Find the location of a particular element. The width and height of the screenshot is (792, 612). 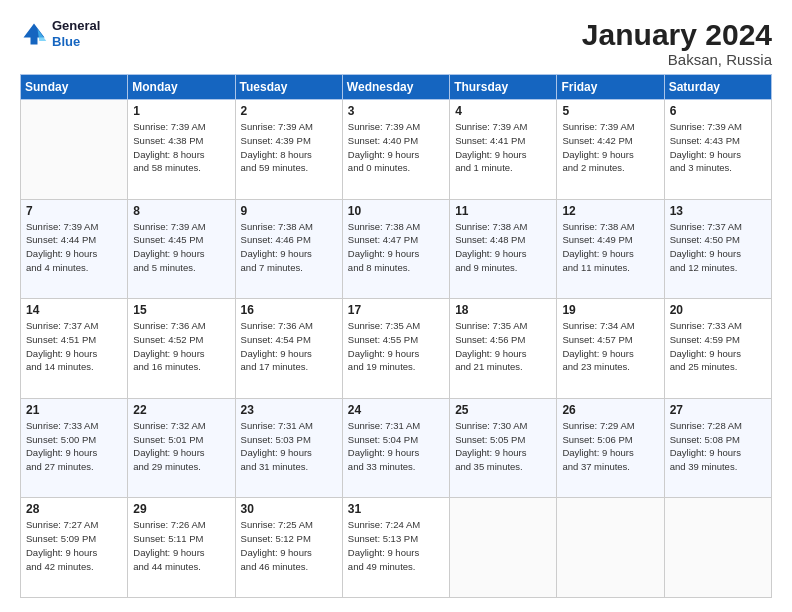

calendar-cell: 27Sunrise: 7:28 AM Sunset: 5:08 PM Dayli… is located at coordinates (718, 448).